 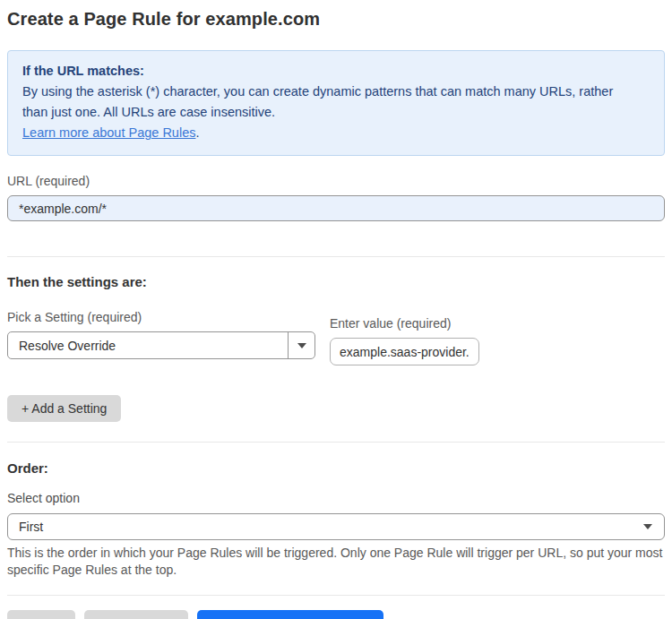 What do you see at coordinates (161, 335) in the screenshot?
I see `pick-setting-column: Pick a Setting (required) Resolve Overri…` at bounding box center [161, 335].